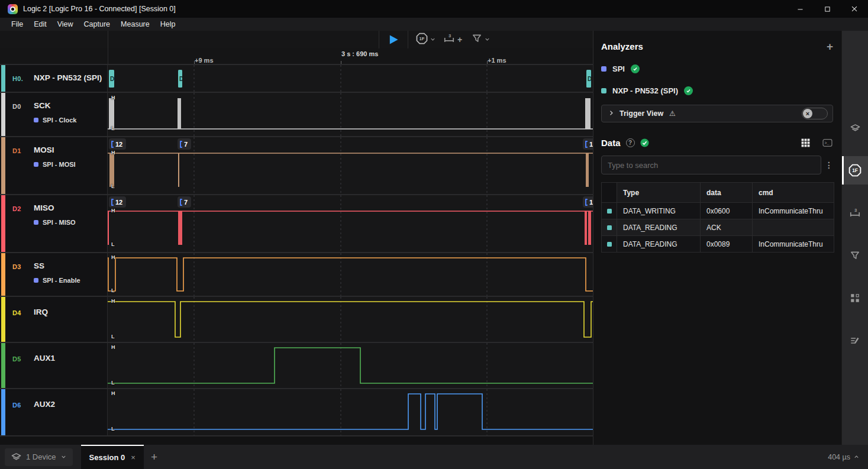 The width and height of the screenshot is (868, 469). I want to click on extensions-rail-button, so click(855, 298).